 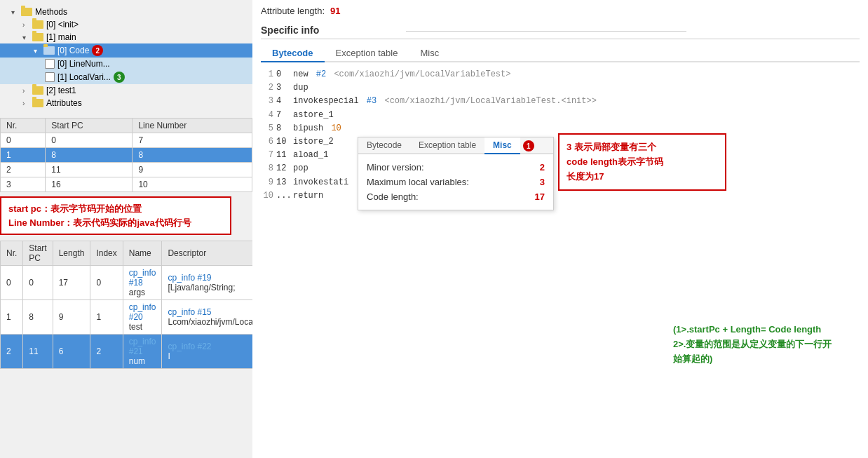 What do you see at coordinates (142, 254) in the screenshot?
I see `col-name-lv: Name` at bounding box center [142, 254].